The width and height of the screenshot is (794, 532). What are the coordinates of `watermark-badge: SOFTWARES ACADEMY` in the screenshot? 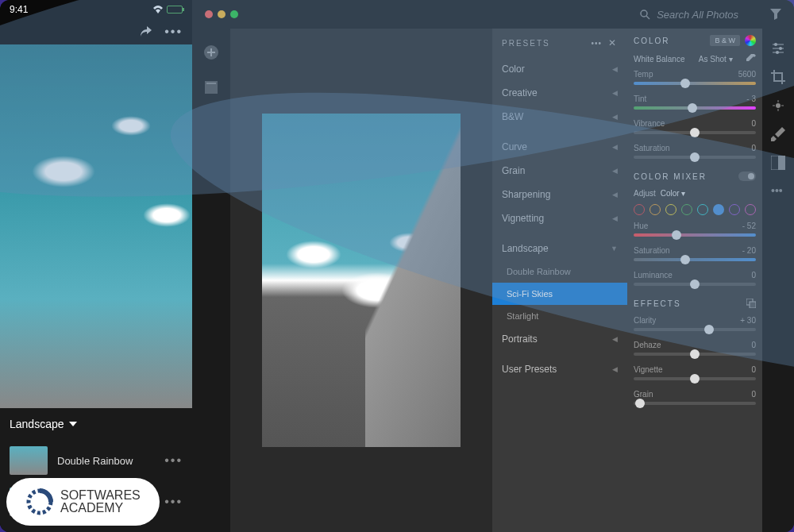 It's located at (83, 502).